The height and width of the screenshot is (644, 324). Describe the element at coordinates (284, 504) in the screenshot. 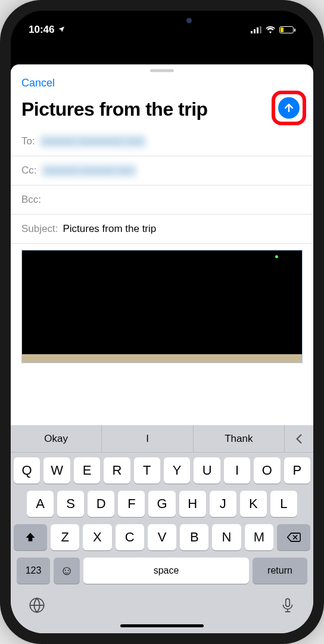

I see `key-l: L` at that location.